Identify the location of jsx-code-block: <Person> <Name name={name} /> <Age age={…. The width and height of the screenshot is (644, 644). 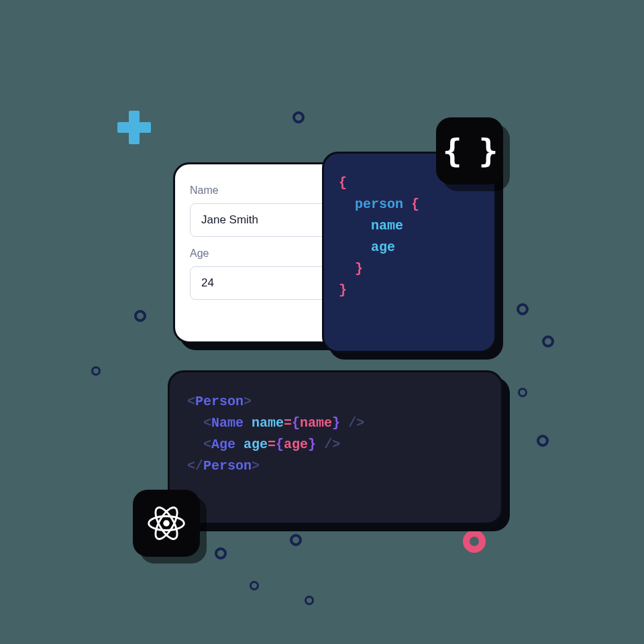
(335, 434).